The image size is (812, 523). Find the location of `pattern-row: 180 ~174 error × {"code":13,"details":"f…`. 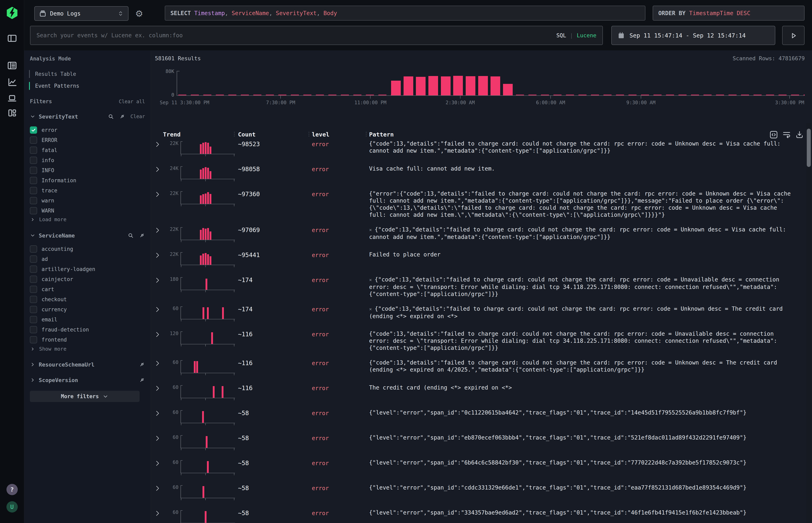

pattern-row: 180 ~174 error × {"code":13,"details":"f… is located at coordinates (481, 291).